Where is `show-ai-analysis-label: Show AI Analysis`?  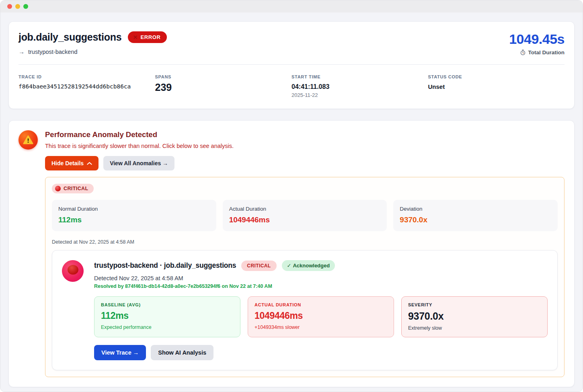
show-ai-analysis-label: Show AI Analysis is located at coordinates (182, 353).